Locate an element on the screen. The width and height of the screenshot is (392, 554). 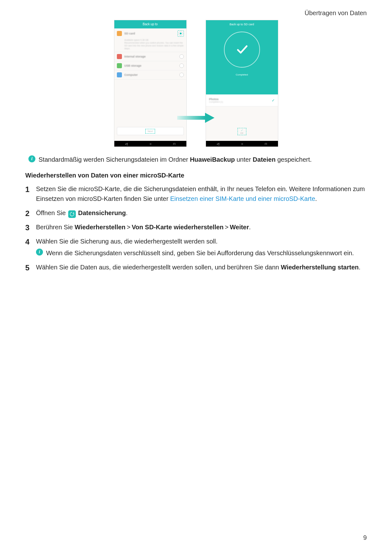
ok-button: ✓ OK is located at coordinates (242, 131).